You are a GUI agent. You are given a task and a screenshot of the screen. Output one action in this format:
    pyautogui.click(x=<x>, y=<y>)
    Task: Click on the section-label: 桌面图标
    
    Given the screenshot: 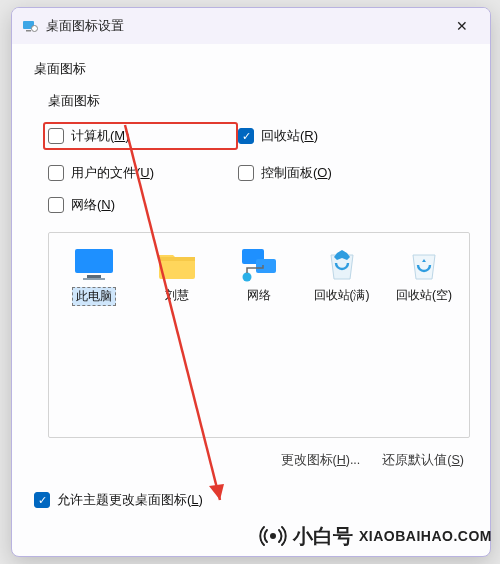 What is the action you would take?
    pyautogui.click(x=252, y=69)
    